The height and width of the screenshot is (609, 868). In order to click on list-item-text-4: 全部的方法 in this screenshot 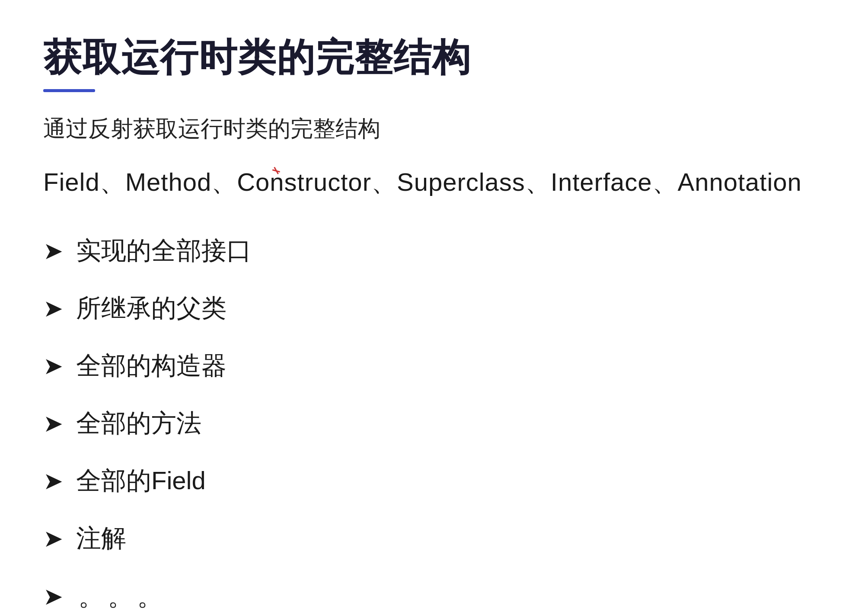, I will do `click(139, 423)`.